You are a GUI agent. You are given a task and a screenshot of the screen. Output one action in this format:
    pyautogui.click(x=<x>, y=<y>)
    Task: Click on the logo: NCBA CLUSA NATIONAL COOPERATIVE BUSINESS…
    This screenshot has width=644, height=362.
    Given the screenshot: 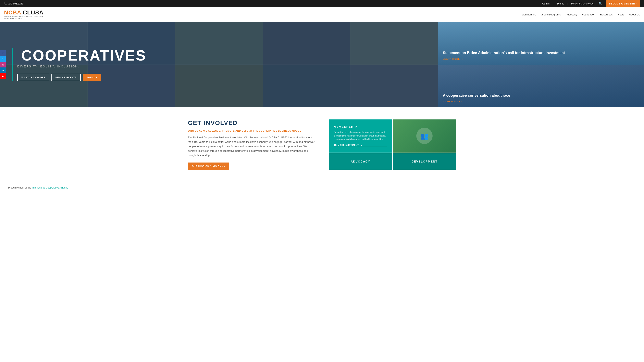 What is the action you would take?
    pyautogui.click(x=24, y=14)
    